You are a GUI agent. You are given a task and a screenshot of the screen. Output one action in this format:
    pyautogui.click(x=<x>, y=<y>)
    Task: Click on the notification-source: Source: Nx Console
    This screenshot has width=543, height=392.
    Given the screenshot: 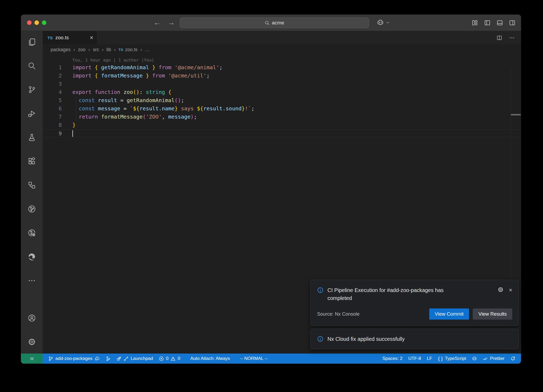 What is the action you would take?
    pyautogui.click(x=338, y=314)
    